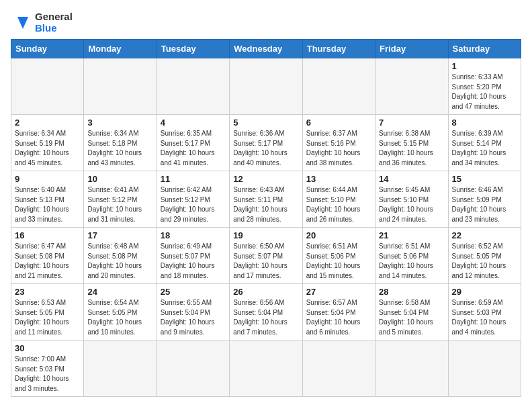 This screenshot has height=411, width=532. Describe the element at coordinates (411, 122) in the screenshot. I see `day-number: 7` at that location.